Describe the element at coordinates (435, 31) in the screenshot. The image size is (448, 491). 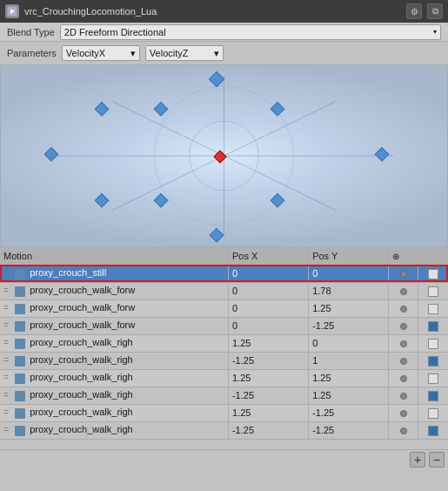
I see `blend-type-arrow: ▾` at that location.